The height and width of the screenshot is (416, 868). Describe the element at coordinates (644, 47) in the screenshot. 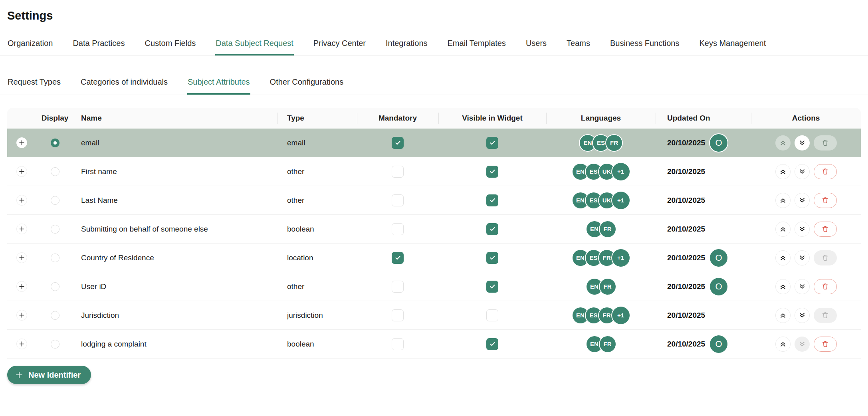

I see `tab-business-functions: Business Functions` at that location.